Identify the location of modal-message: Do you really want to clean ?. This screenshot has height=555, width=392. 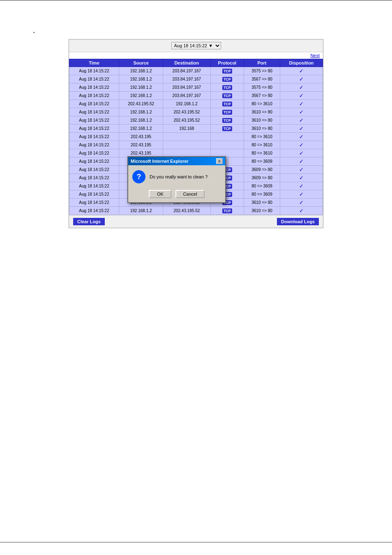
(178, 177).